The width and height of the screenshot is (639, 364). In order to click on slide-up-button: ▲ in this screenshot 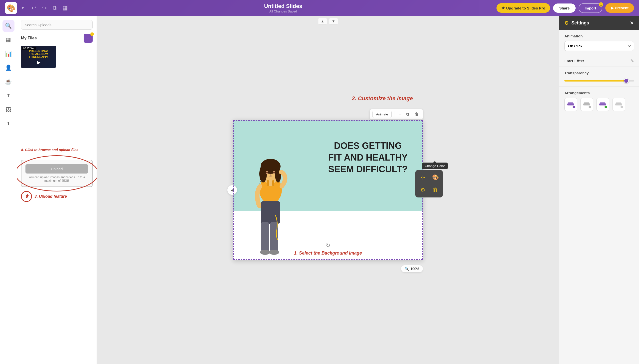, I will do `click(322, 21)`.